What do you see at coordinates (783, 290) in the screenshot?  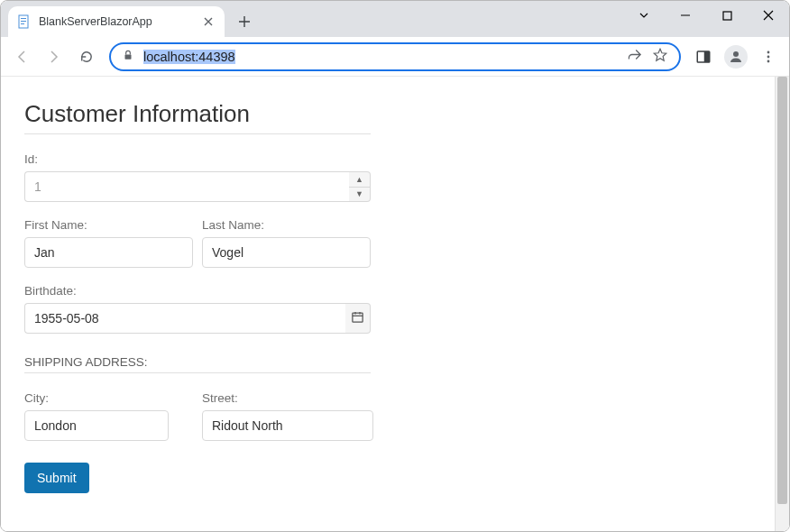 I see `scroll-thumb` at bounding box center [783, 290].